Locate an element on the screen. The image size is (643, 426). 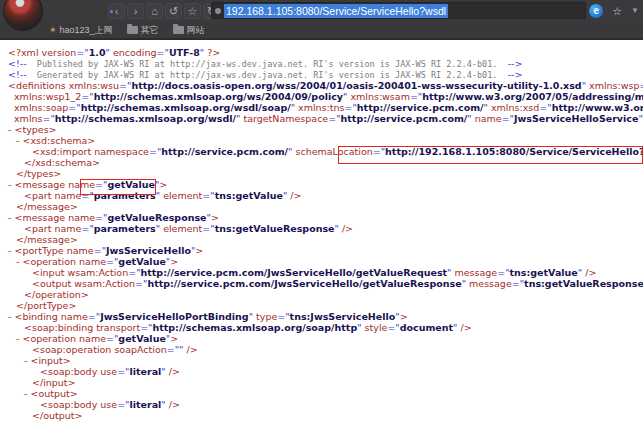
ie-compat-icon: e is located at coordinates (596, 11).